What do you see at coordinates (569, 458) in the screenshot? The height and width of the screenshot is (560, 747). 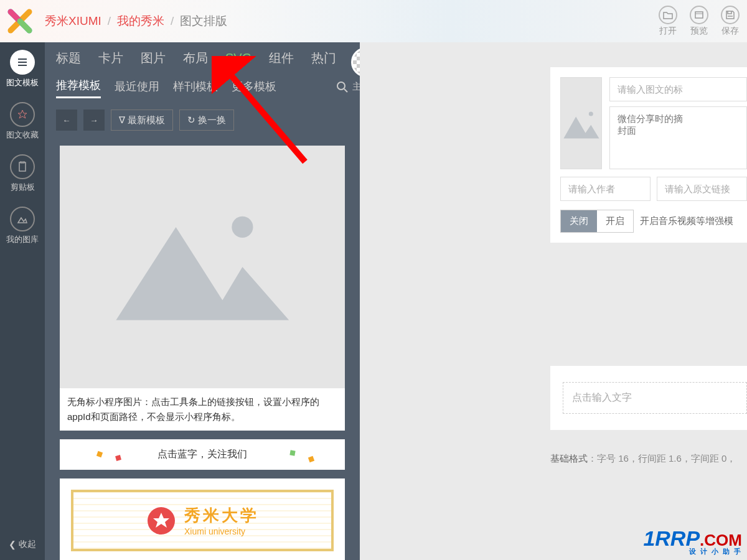 I see `format-label: 基础格式` at bounding box center [569, 458].